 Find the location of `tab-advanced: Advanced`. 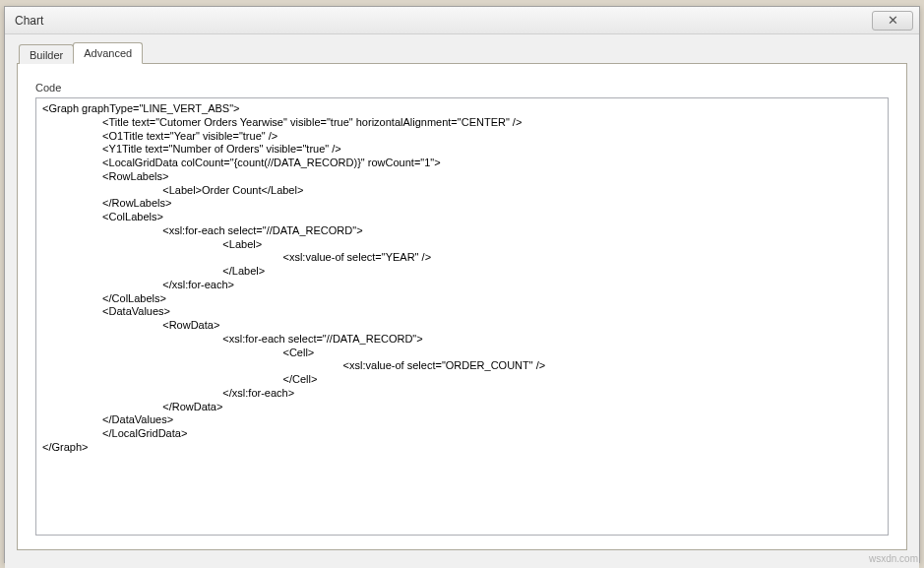

tab-advanced: Advanced is located at coordinates (108, 53).